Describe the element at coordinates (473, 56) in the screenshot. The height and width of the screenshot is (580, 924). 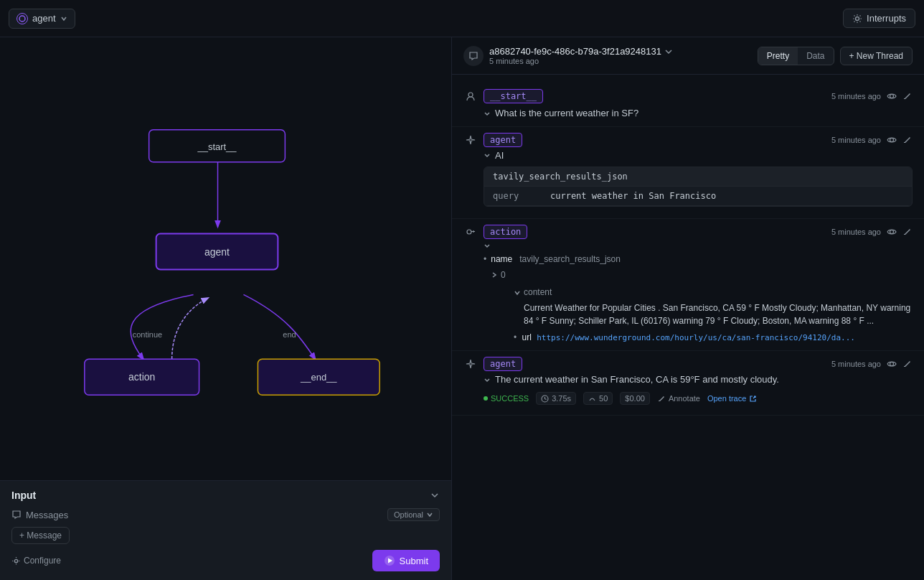
I see `thread-icon` at that location.